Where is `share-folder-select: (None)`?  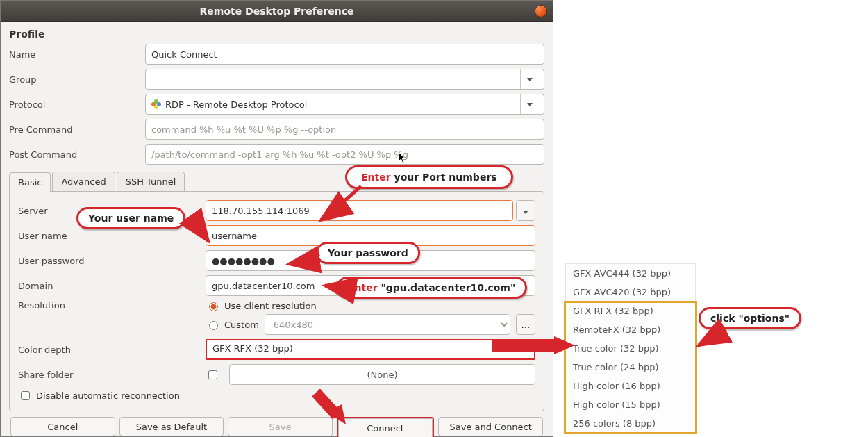 share-folder-select: (None) is located at coordinates (382, 374).